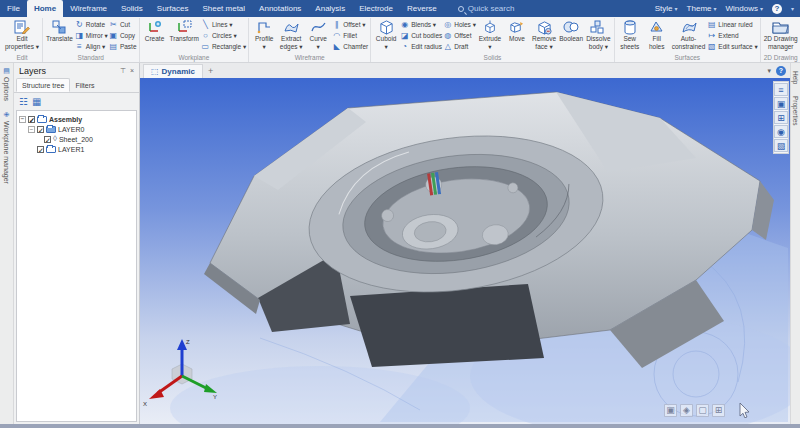 This screenshot has width=800, height=428. Describe the element at coordinates (486, 8) in the screenshot. I see `quick-search-input: Quick search` at that location.